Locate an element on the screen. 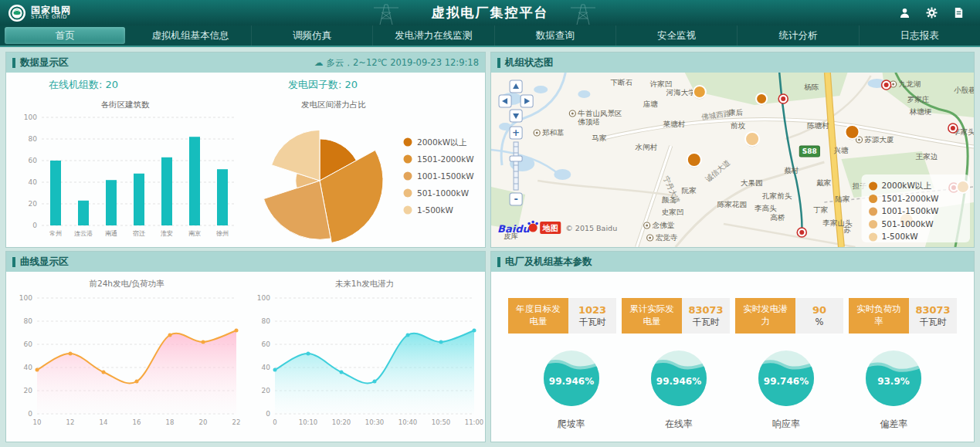 The width and height of the screenshot is (980, 447). chart-title: 前24h发电/负荷功率 is located at coordinates (127, 283).